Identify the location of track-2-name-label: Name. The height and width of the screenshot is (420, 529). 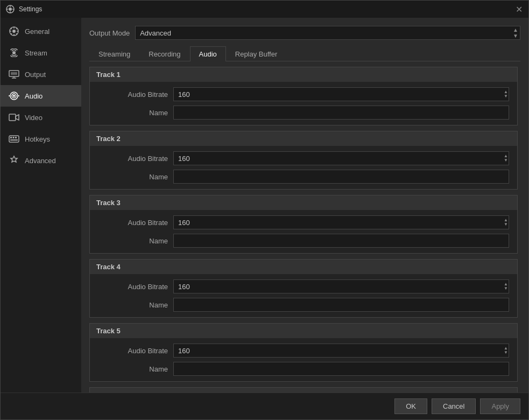
(133, 177).